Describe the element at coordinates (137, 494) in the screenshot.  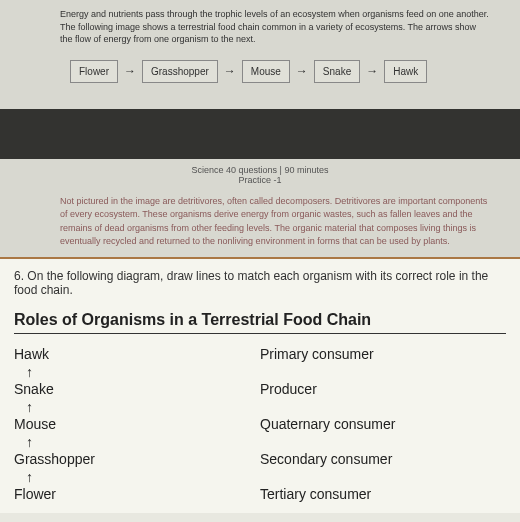
I see `organism-flower: Flower` at that location.